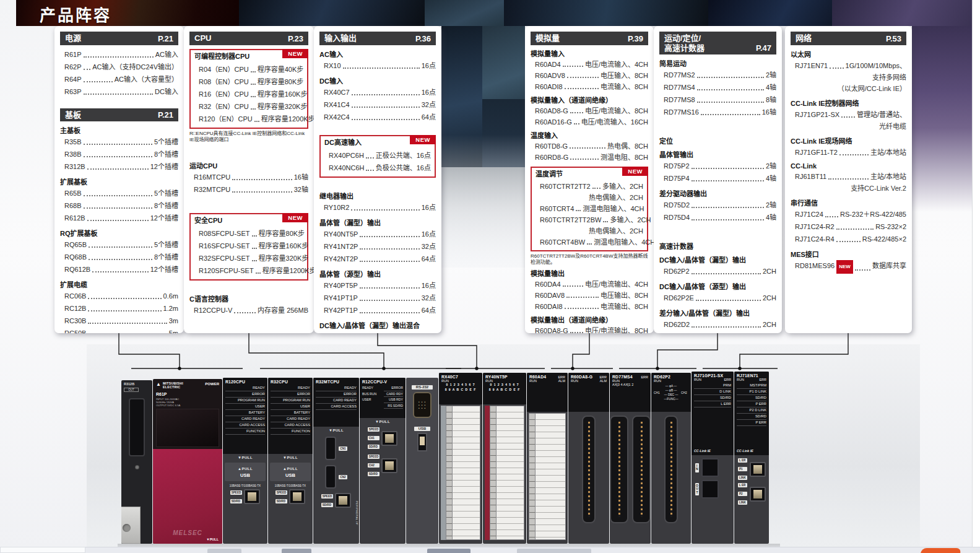 Image resolution: width=980 pixels, height=553 pixels. Describe the element at coordinates (461, 385) in the screenshot. I see `io-hex-row: 0 1 2 3 4 5 6 7` at that location.